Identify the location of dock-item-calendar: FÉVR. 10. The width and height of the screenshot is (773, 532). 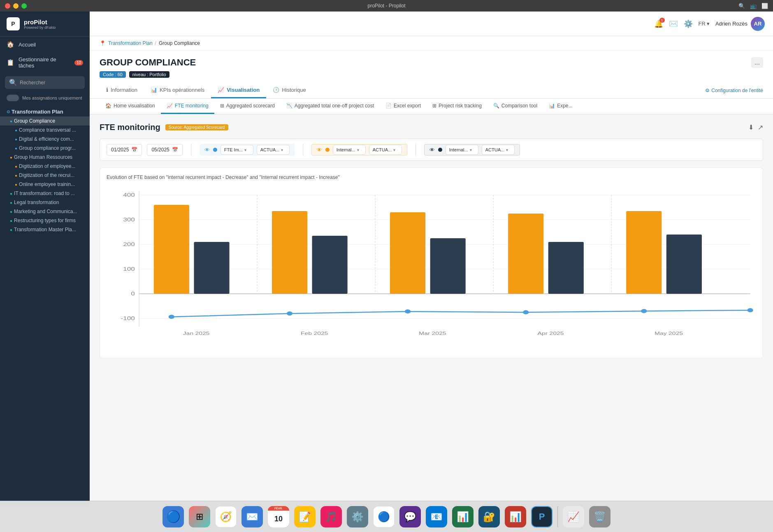
(279, 517).